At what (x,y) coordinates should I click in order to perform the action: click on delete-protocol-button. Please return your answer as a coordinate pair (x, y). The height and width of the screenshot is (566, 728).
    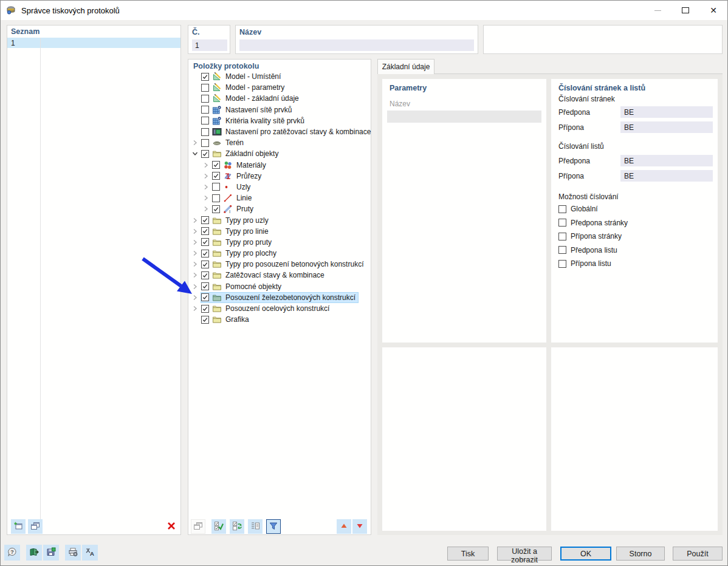
    Looking at the image, I should click on (171, 527).